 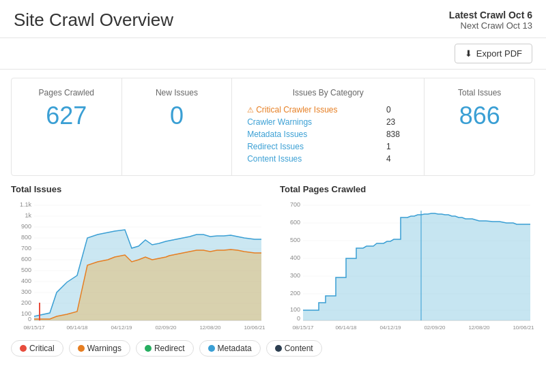 I want to click on issue-label: Content Issues, so click(x=313, y=159).